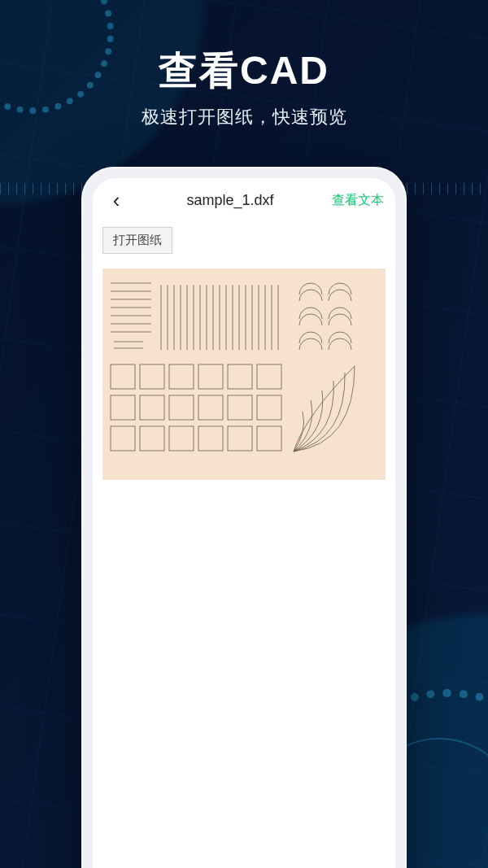 The width and height of the screenshot is (488, 868). Describe the element at coordinates (244, 71) in the screenshot. I see `promo-title: 查看CAD` at that location.